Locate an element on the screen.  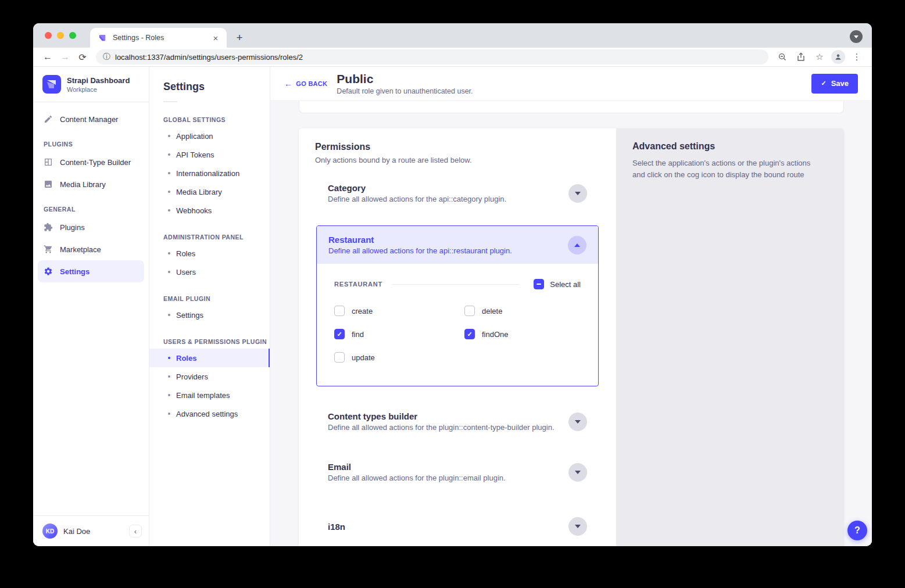
save-button: ✓ Save is located at coordinates (835, 84).